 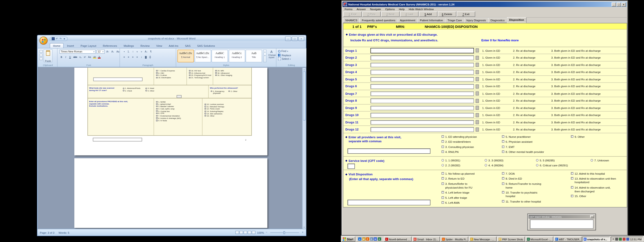 I want to click on shield-icon, so click(x=624, y=239).